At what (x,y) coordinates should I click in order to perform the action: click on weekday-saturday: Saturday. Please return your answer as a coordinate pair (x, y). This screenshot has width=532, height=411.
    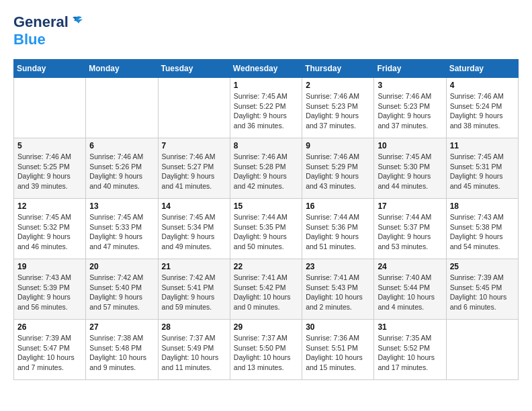
    Looking at the image, I should click on (482, 68).